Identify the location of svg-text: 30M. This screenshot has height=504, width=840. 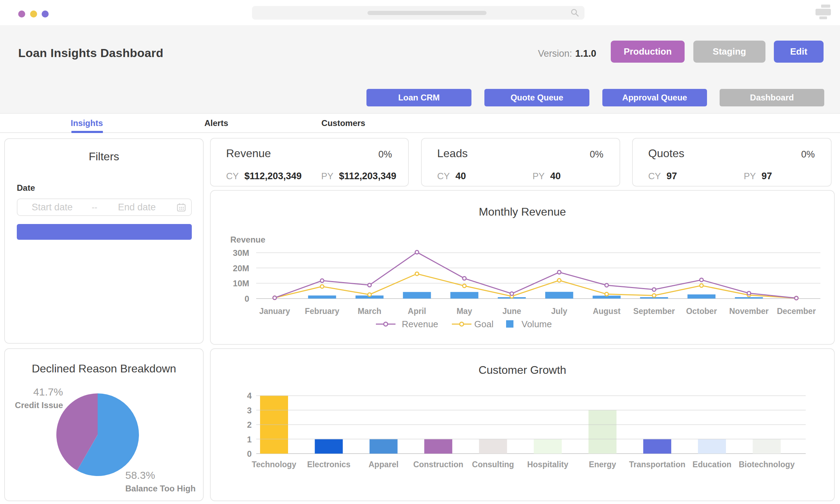
(241, 253).